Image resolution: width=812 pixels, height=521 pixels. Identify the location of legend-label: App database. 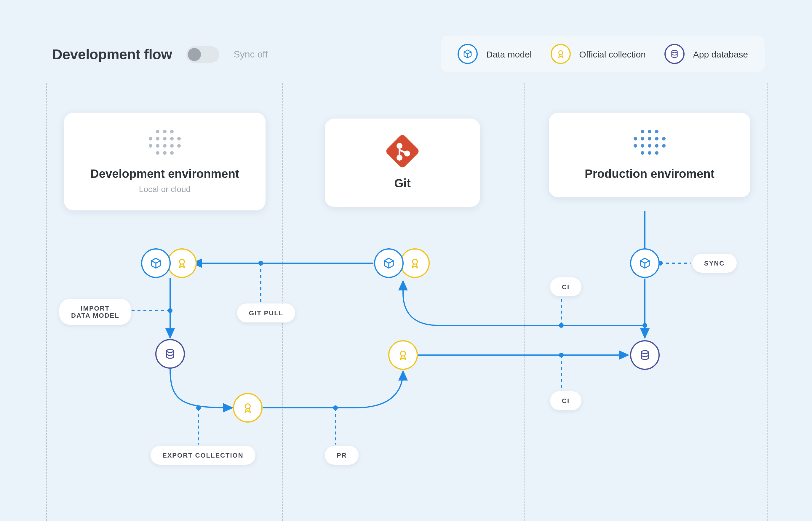
(721, 54).